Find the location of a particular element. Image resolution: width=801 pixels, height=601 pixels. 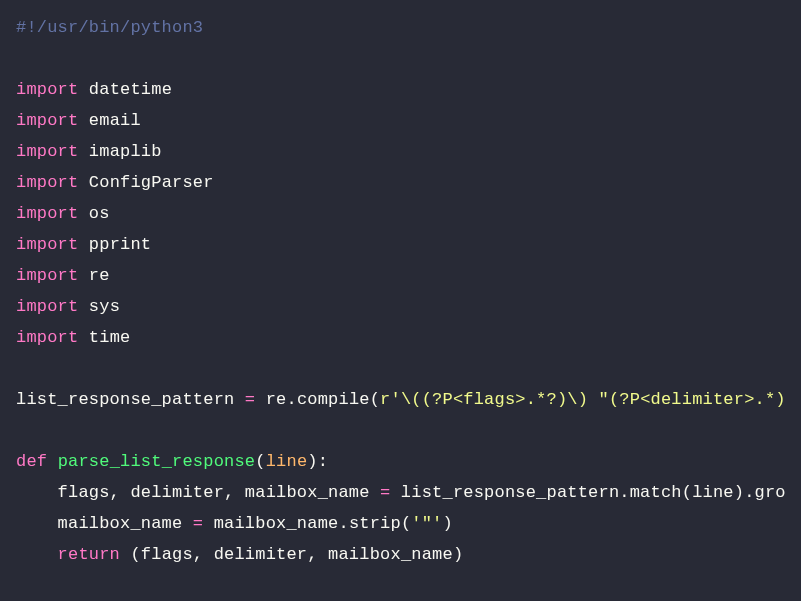

function-name: parse_list_response is located at coordinates (157, 462).